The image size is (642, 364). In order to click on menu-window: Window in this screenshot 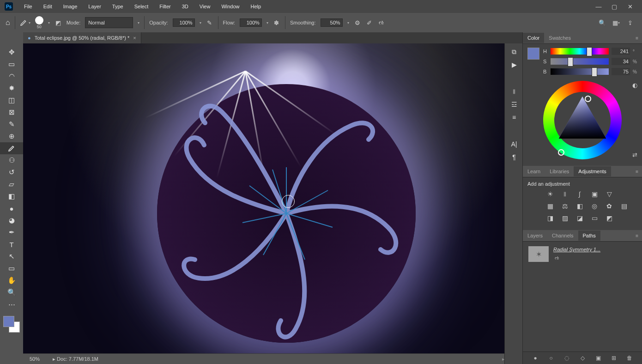, I will do `click(230, 6)`.